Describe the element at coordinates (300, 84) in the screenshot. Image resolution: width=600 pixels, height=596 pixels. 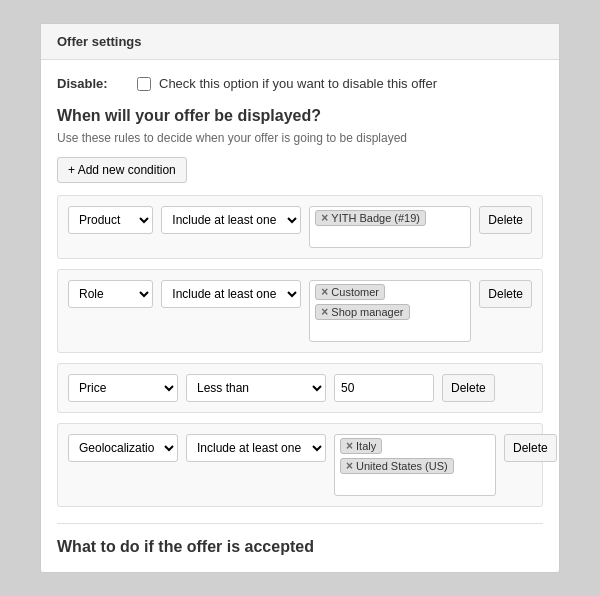
I see `disable-row: Disable: Check this option if you want t…` at that location.